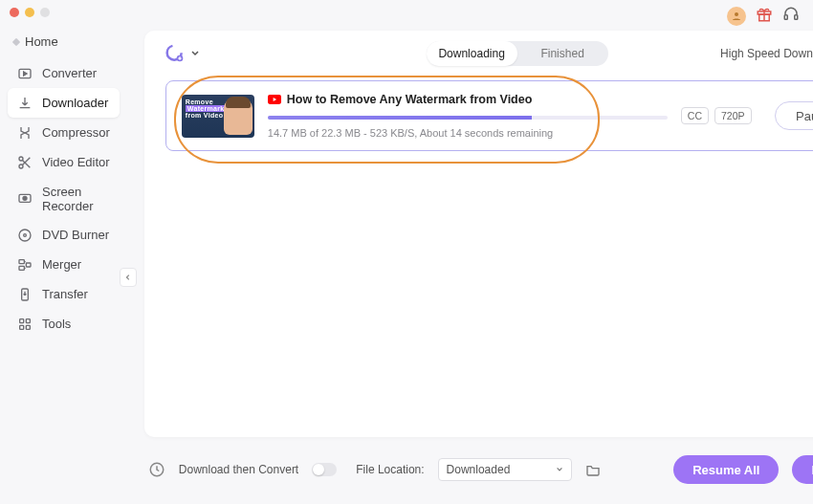 This screenshot has height=504, width=813. What do you see at coordinates (14, 12) in the screenshot?
I see `close-window-dot` at bounding box center [14, 12].